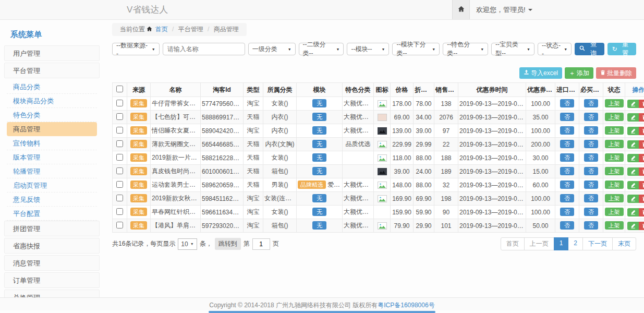 Image resolution: width=644 pixels, height=313 pixels. Describe the element at coordinates (576, 244) in the screenshot. I see `page-button-2: 2` at that location.